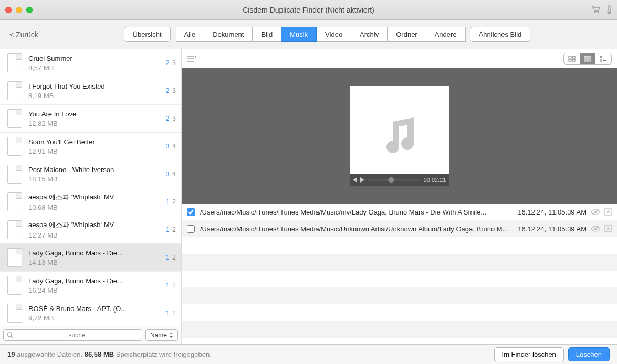 This screenshot has height=364, width=617. I want to click on item-name: Cruel Summer, so click(92, 59).